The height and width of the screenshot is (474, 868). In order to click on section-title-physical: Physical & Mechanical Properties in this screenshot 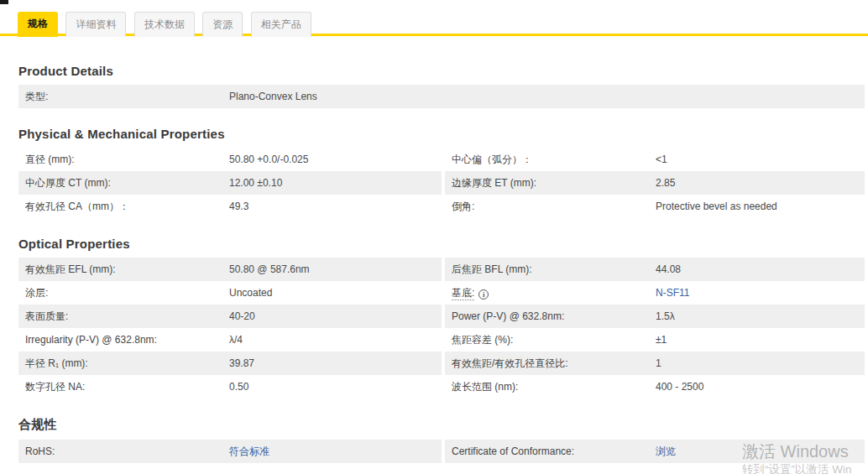, I will do `click(442, 124)`.